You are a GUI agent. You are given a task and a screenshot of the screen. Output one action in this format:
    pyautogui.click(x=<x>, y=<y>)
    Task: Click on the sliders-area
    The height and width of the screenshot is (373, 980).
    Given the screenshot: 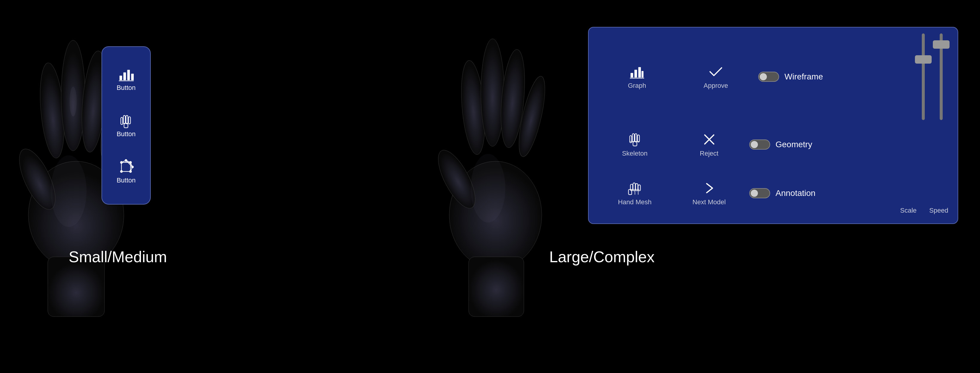 What is the action you would take?
    pyautogui.click(x=932, y=77)
    